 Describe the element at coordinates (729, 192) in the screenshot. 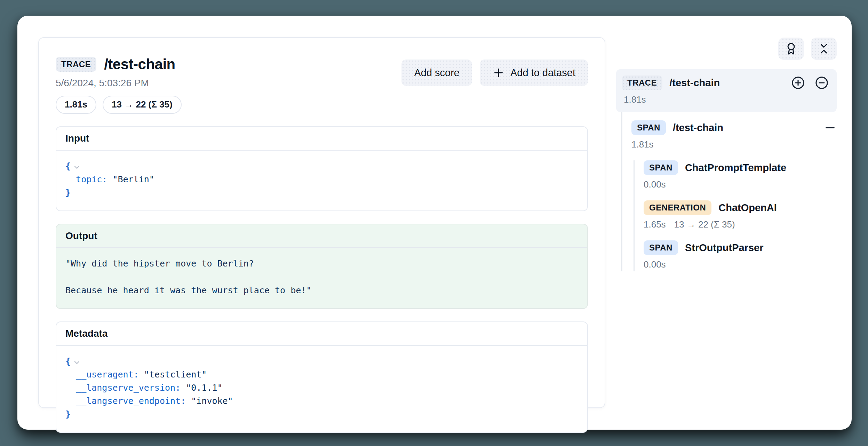

I see `observation-tree: SPAN /test-chain 1.81s SPAN ChatPromptTe…` at that location.